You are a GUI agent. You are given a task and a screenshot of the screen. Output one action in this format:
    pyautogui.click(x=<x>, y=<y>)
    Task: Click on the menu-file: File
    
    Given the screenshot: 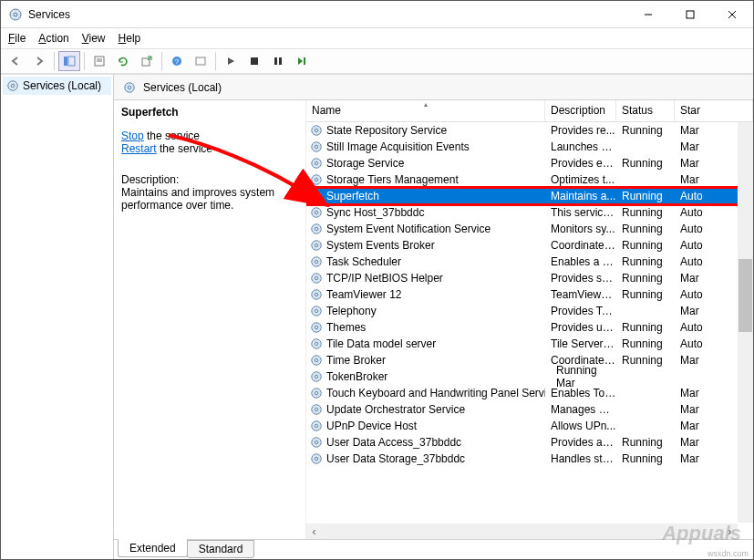 What is the action you would take?
    pyautogui.click(x=16, y=38)
    